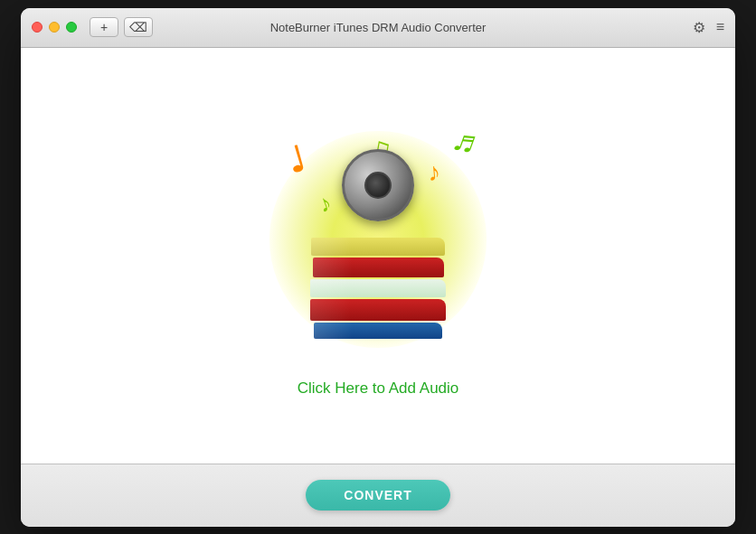 Image resolution: width=756 pixels, height=534 pixels. Describe the element at coordinates (378, 495) in the screenshot. I see `bottom-bar: CONVERT` at that location.